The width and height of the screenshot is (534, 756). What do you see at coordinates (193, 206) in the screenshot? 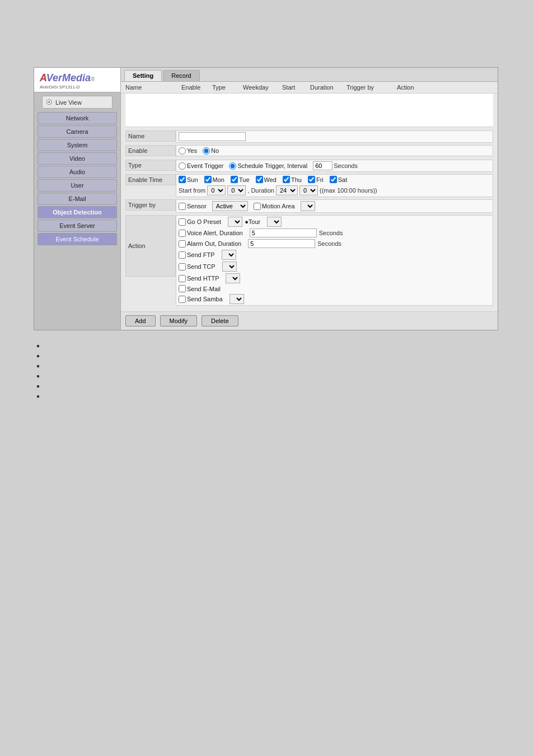
I see `sensor-checkbox-label: Sensor` at bounding box center [193, 206].